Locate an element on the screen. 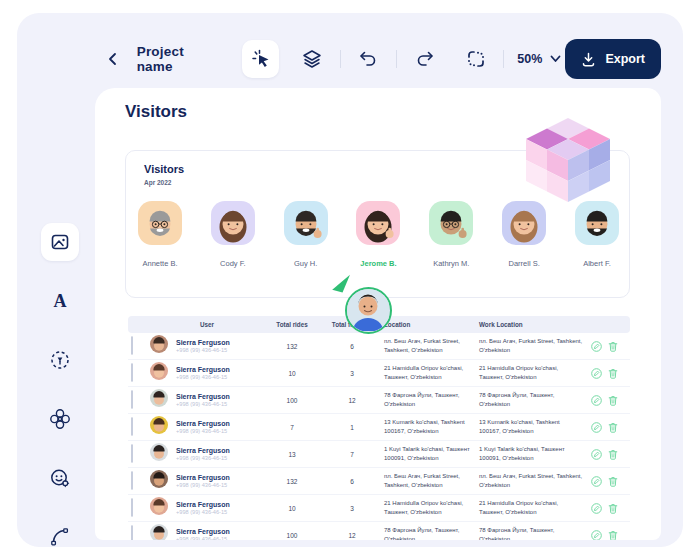 This screenshot has width=690, height=560. visitor-tile: Cody F. is located at coordinates (233, 234).